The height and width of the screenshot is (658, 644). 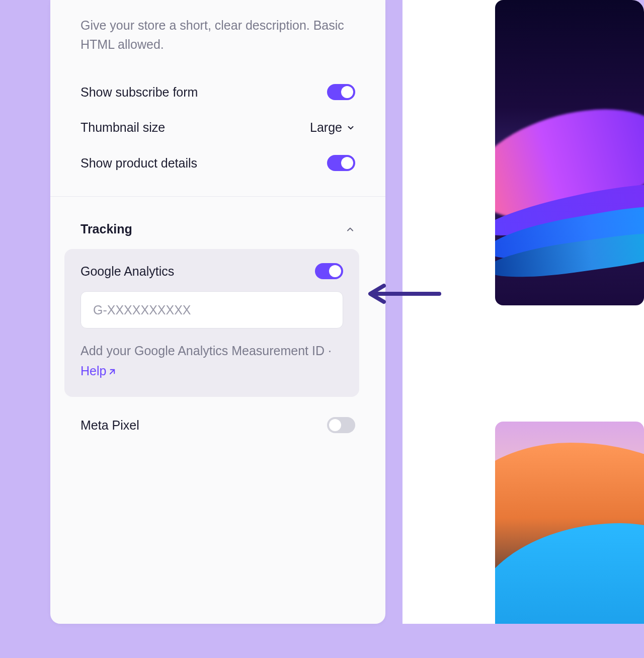 I want to click on ga-help-text-content: Add your Google Analytics Measurement ID…, so click(x=206, y=351).